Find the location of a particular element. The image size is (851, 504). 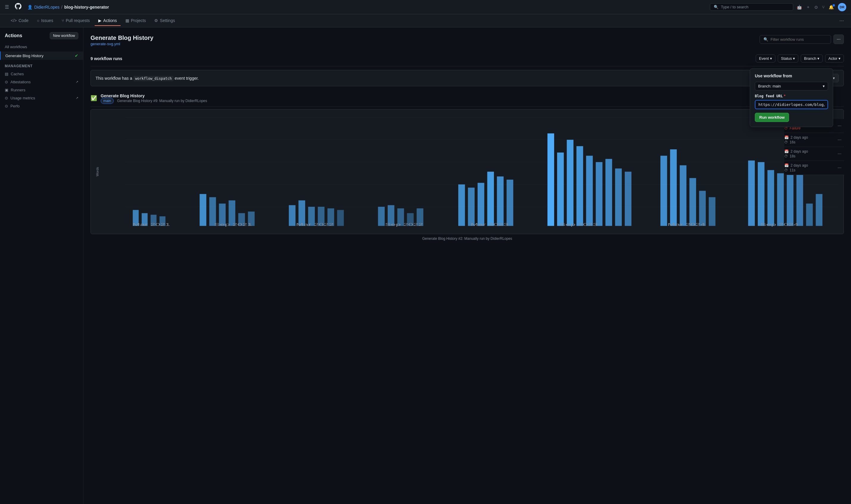

filter-search-box: 🔍 is located at coordinates (795, 39).